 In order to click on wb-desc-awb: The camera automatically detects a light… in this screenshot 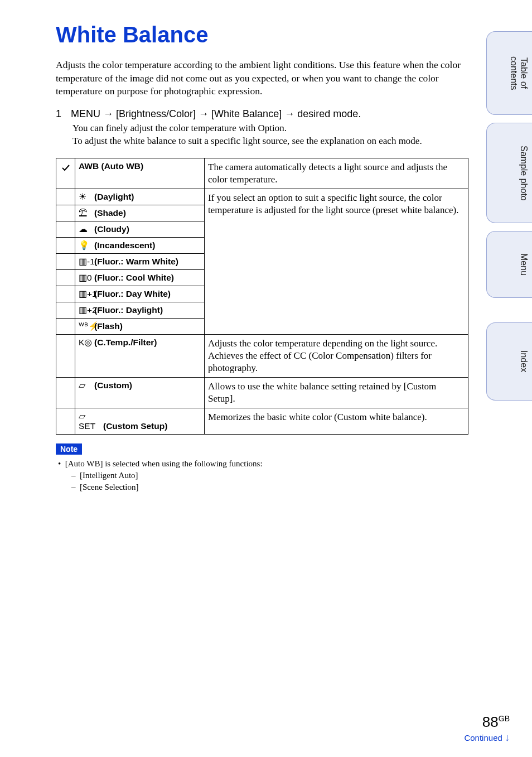, I will do `click(337, 173)`.